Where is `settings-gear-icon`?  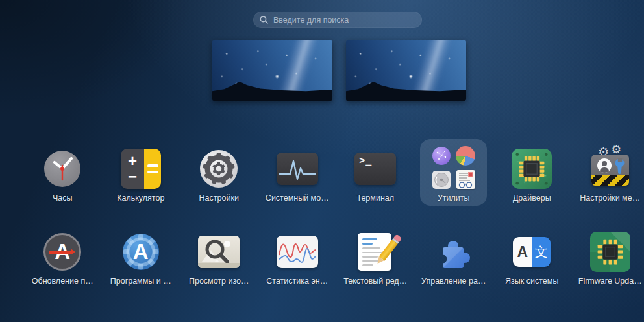 settings-gear-icon is located at coordinates (219, 169).